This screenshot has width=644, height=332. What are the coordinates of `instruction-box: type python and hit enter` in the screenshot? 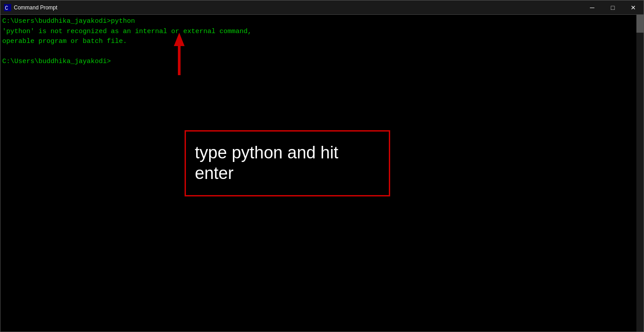 It's located at (287, 163).